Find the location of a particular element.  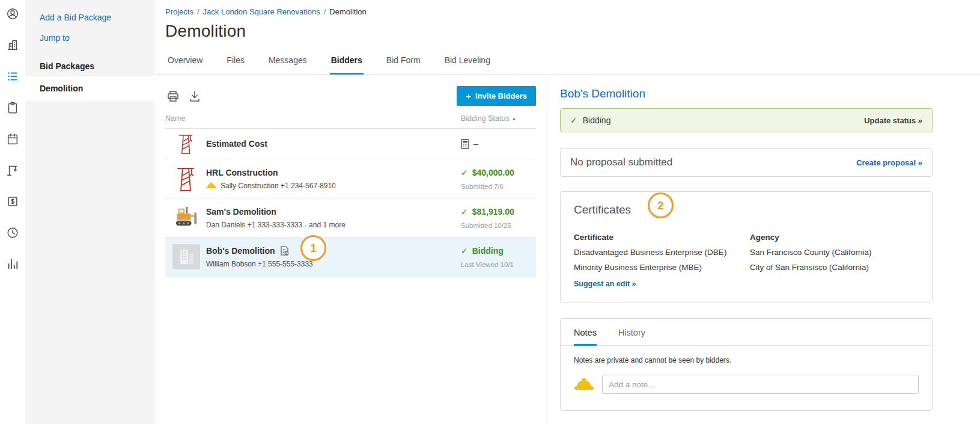

analytics-icon is located at coordinates (13, 264).